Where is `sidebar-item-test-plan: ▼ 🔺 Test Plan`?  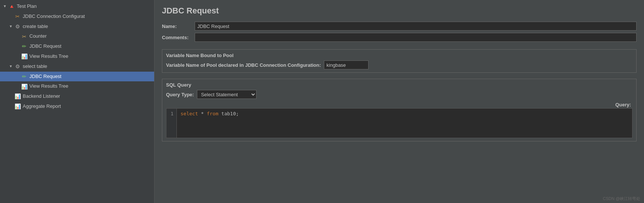
sidebar-item-test-plan: ▼ 🔺 Test Plan is located at coordinates (77, 7).